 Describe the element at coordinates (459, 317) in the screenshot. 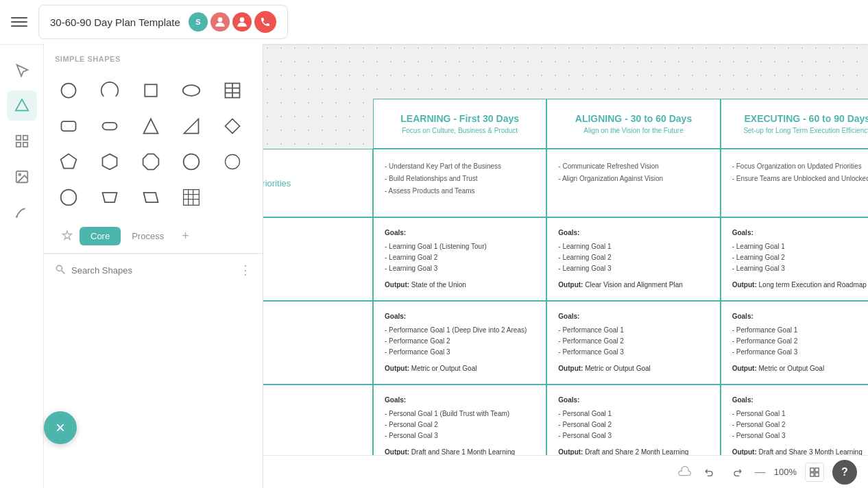

I see `goals-label-2-1: Goals:` at that location.